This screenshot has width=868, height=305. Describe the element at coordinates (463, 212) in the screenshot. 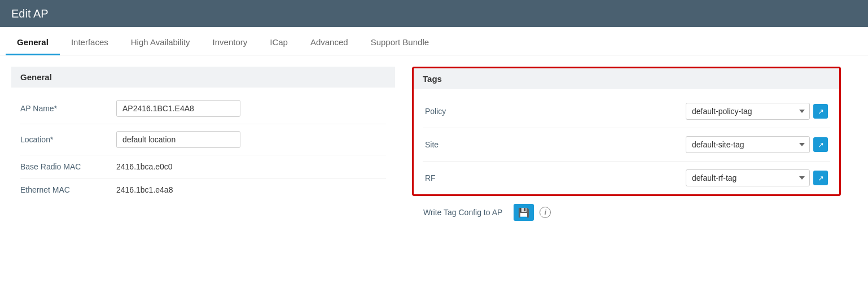

I see `write-tag-label: Write Tag Config to AP` at that location.